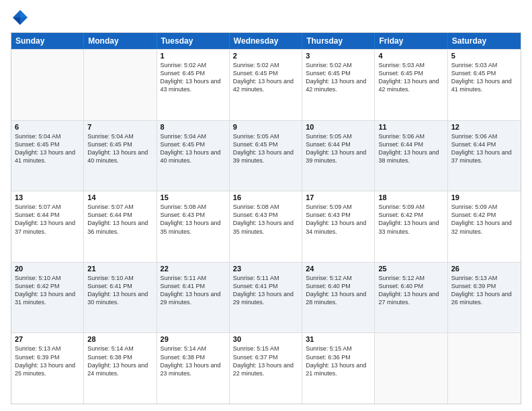 Image resolution: width=532 pixels, height=411 pixels. I want to click on day-number: 11, so click(411, 127).